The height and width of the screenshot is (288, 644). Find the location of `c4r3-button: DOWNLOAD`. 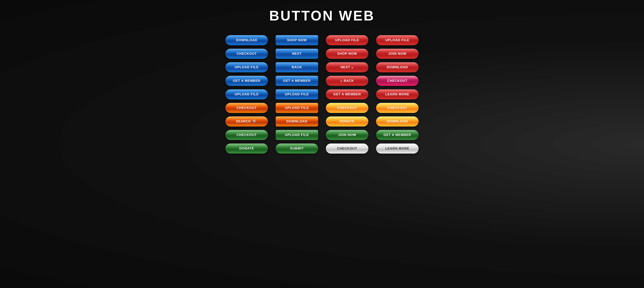

c4r3-button: DOWNLOAD is located at coordinates (397, 67).